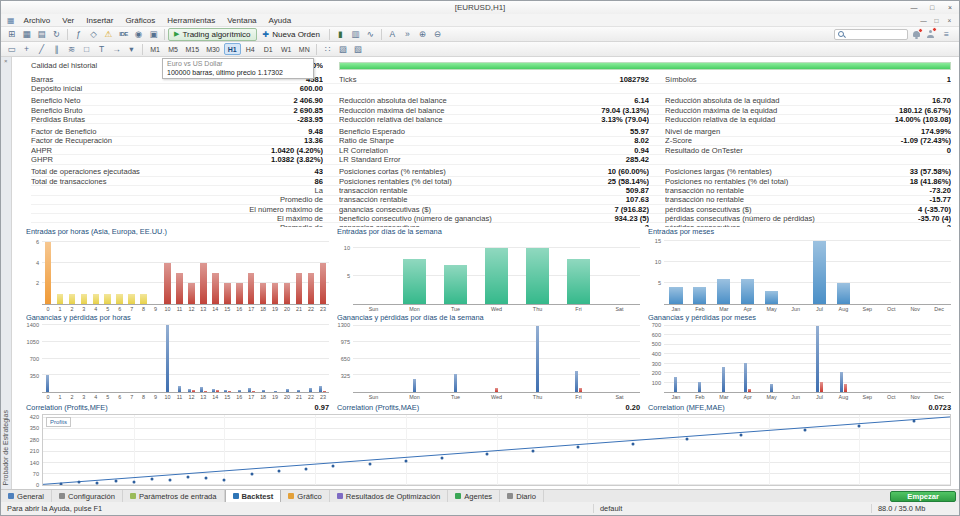 The height and width of the screenshot is (516, 960). I want to click on tab-general: General, so click(26, 496).